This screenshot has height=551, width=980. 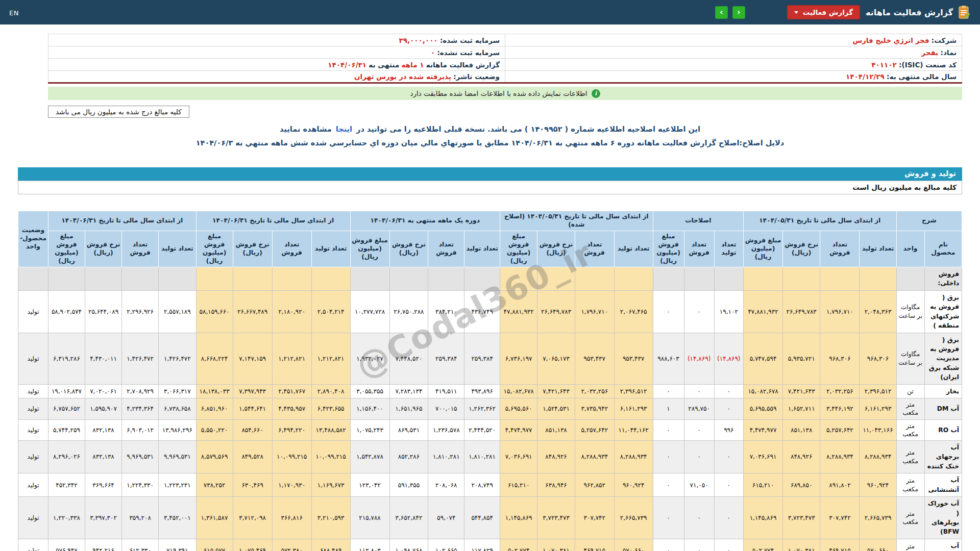 I want to click on product-unit: متر مکعب, so click(x=911, y=409).